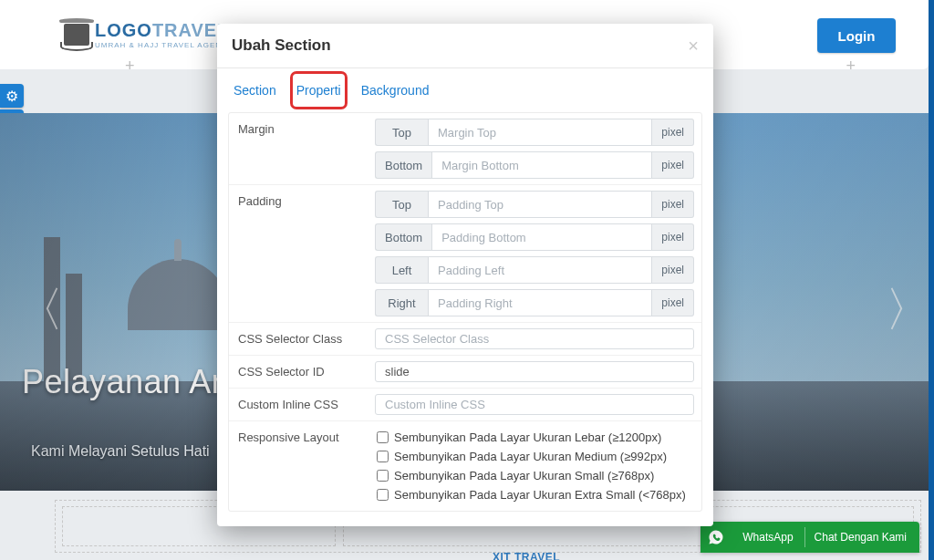 This screenshot has height=560, width=934. Describe the element at coordinates (534, 405) in the screenshot. I see `custom-css-input` at that location.